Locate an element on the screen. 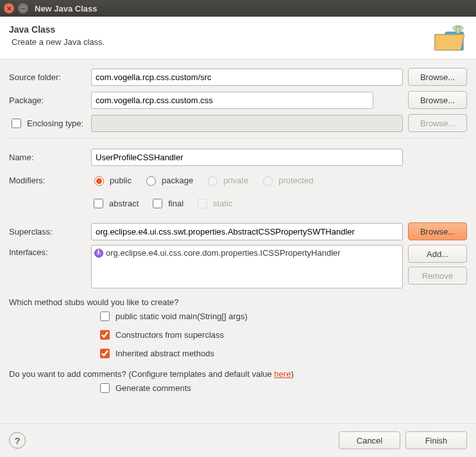 The height and width of the screenshot is (457, 476). add-interface-button: Add... is located at coordinates (438, 254).